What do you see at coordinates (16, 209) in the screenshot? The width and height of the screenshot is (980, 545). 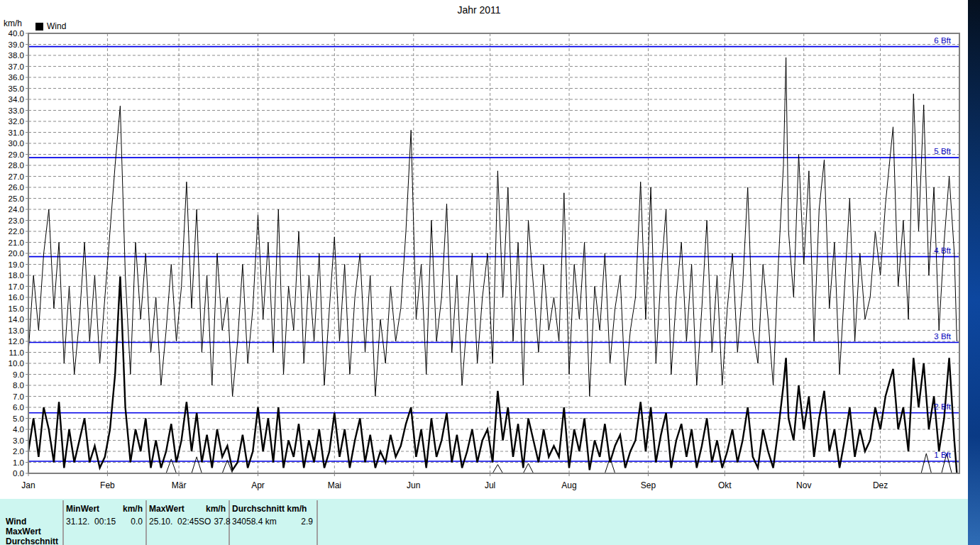 I see `y-tick-label: 24.0` at bounding box center [16, 209].